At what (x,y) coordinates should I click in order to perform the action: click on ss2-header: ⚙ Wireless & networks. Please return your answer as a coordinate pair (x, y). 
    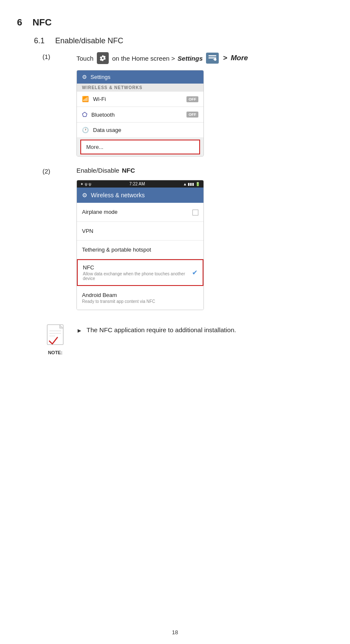
    Looking at the image, I should click on (140, 195).